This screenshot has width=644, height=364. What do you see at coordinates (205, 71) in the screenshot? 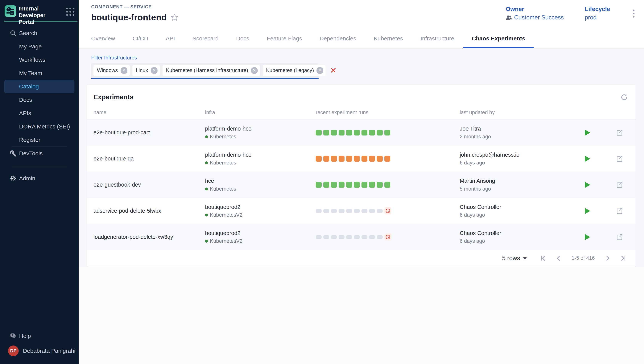
I see `filter-input: Windows ✕ Linux ✕ Kubernetes (Harness In…` at bounding box center [205, 71].